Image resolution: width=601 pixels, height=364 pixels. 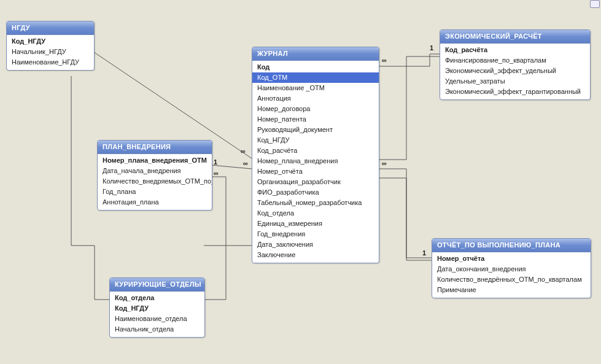 What do you see at coordinates (316, 193) in the screenshot?
I see `field: ФИО_разработчика` at bounding box center [316, 193].